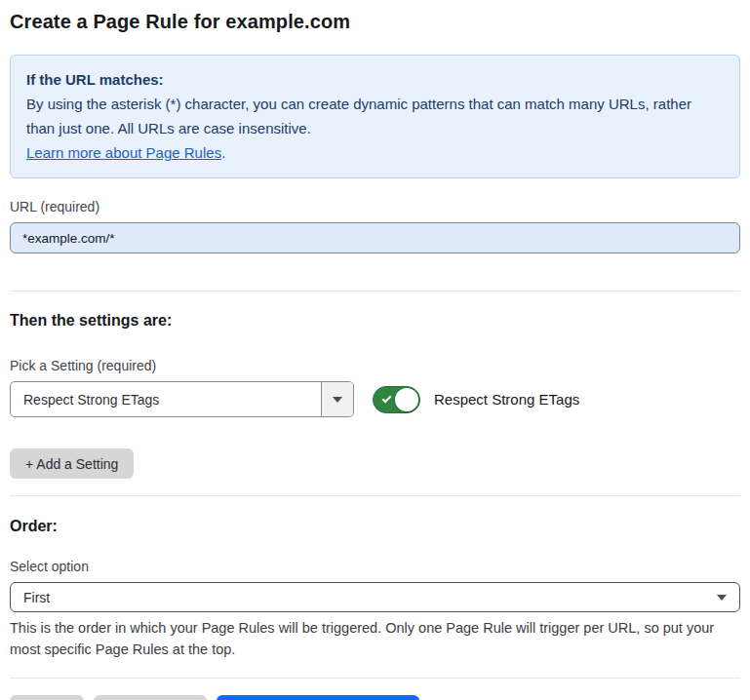  Describe the element at coordinates (407, 400) in the screenshot. I see `toggle-knob` at that location.